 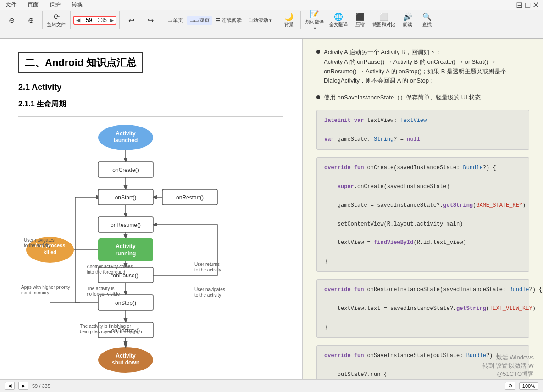 I want to click on read-aloud-button: 🔊 朗读, so click(x=408, y=20).